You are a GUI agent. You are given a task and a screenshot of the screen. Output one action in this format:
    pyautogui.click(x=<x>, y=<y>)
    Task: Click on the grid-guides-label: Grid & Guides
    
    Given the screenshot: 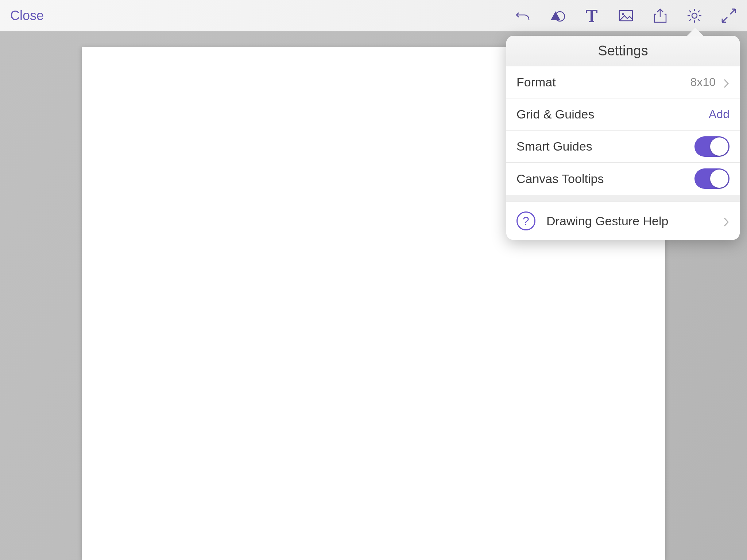 What is the action you would take?
    pyautogui.click(x=613, y=114)
    